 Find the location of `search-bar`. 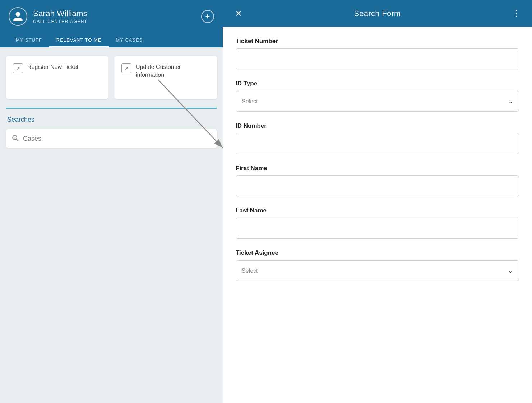

search-bar is located at coordinates (111, 139).